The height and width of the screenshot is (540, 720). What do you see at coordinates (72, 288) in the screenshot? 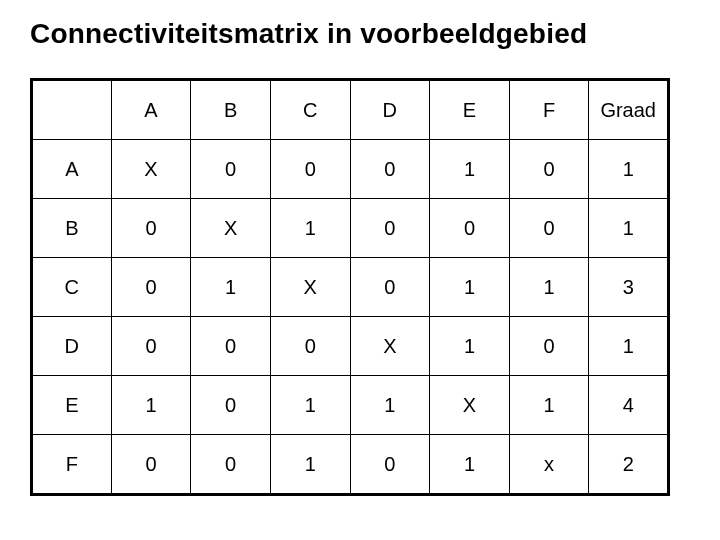
I see `row-header: C` at bounding box center [72, 288].